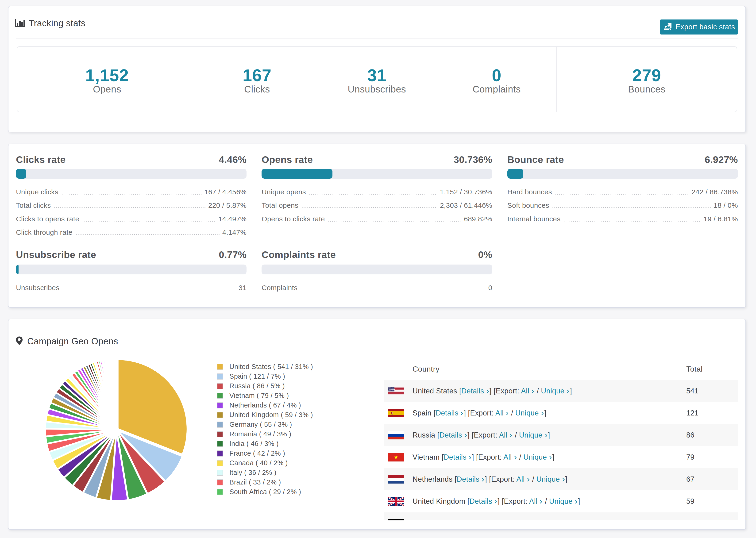 The height and width of the screenshot is (538, 756). I want to click on legend-item-united-states: United States ( 541 / 31% ), so click(265, 367).